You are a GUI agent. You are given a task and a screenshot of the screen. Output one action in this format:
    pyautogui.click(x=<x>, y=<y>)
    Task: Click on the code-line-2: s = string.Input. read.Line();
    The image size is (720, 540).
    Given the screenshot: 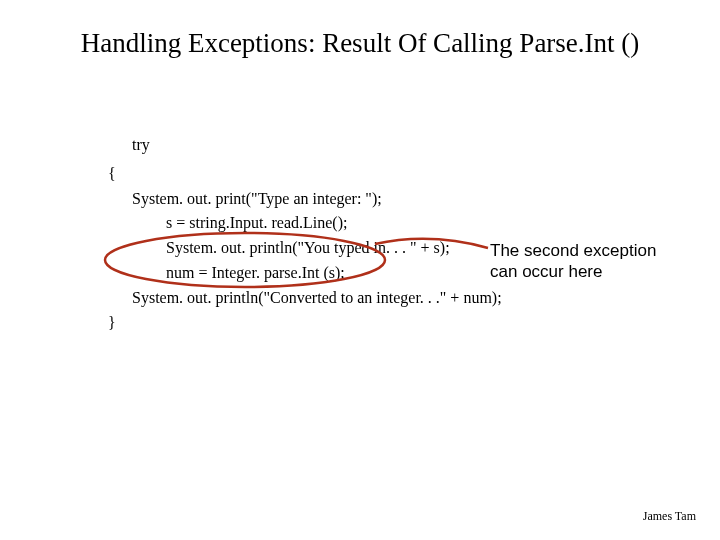 What is the action you would take?
    pyautogui.click(x=372, y=224)
    